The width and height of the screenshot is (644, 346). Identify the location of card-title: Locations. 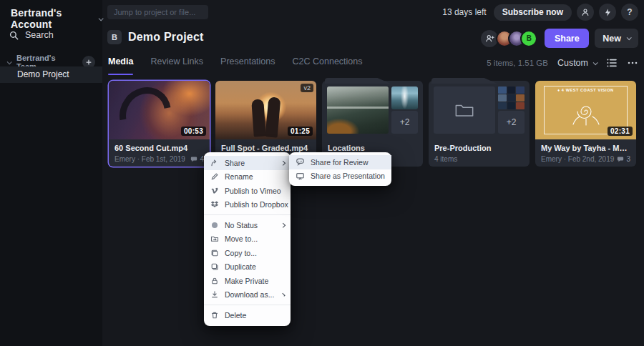
(372, 148).